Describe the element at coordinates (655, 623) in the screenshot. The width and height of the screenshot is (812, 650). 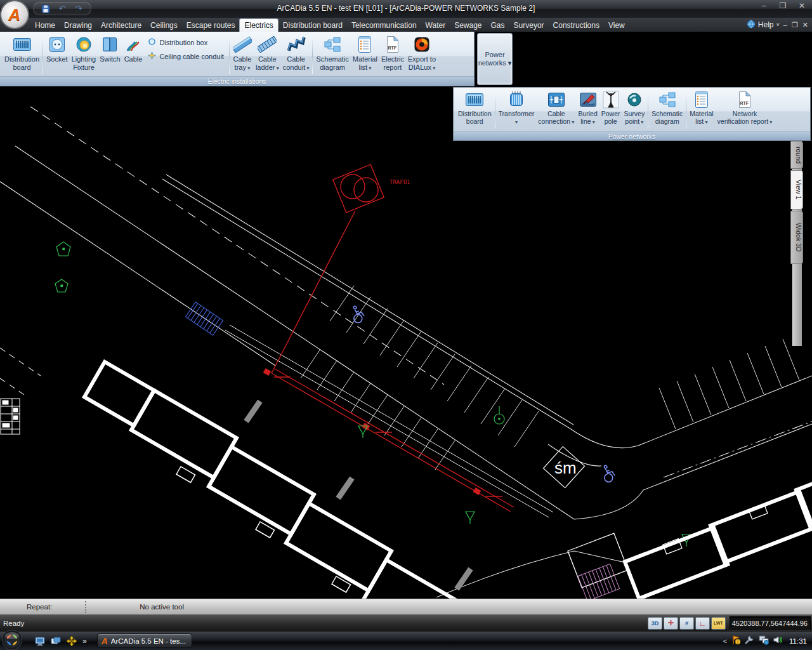
I see `status-view-layout-3d-toggle: 3D` at that location.